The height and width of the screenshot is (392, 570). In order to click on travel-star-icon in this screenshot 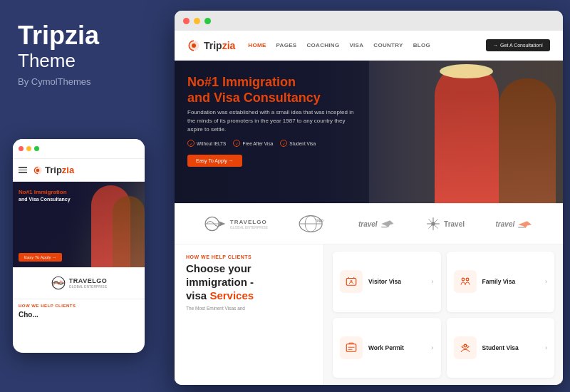, I will do `click(433, 224)`.